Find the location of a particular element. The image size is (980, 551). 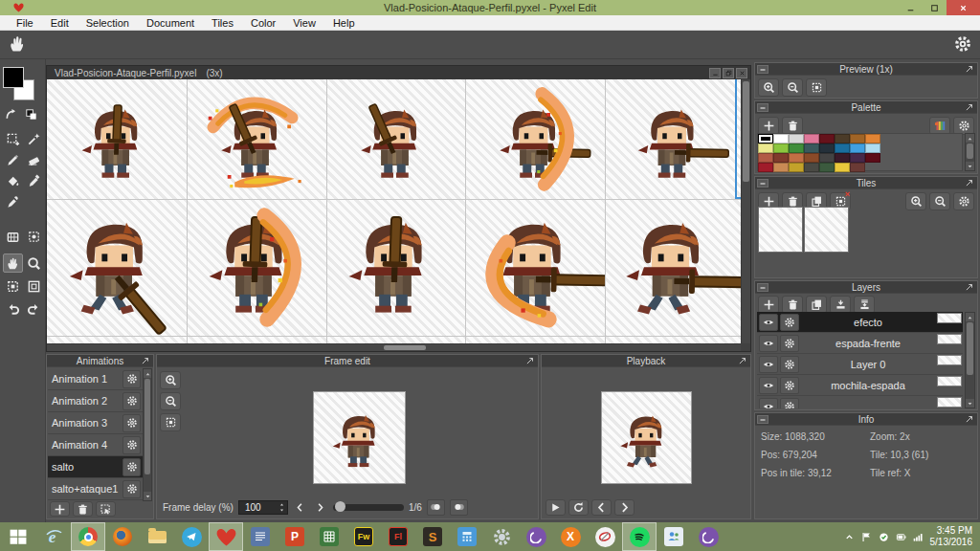

menu-item: Tiles is located at coordinates (222, 23).